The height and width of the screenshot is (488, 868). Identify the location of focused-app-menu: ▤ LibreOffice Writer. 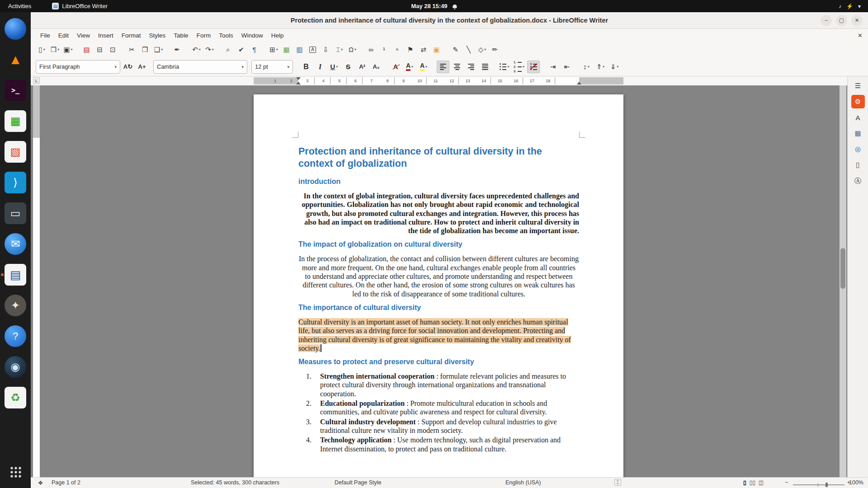
(80, 6).